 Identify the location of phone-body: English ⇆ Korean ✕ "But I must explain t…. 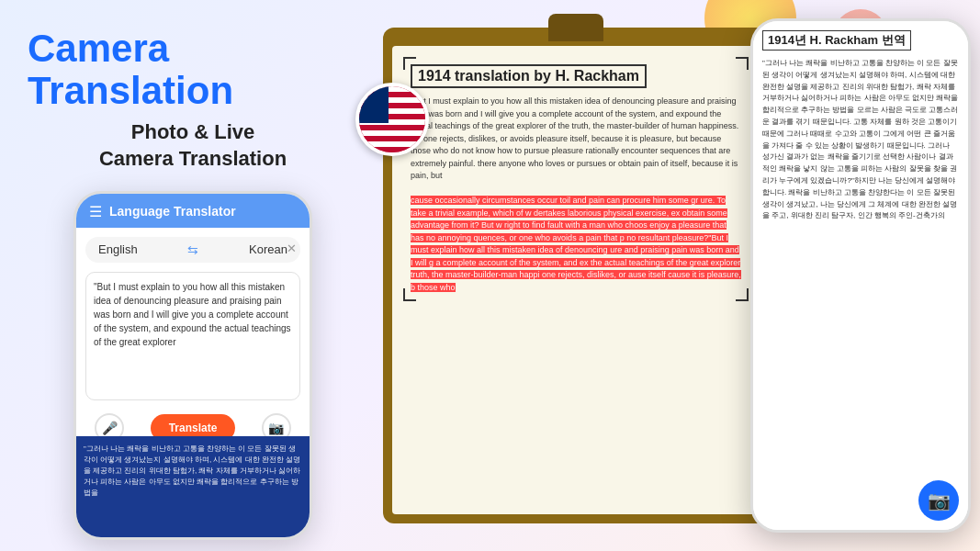
(193, 343).